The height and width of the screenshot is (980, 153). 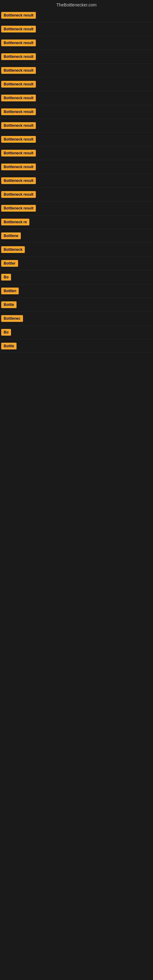 I want to click on bottleneck-badge: Bottler, so click(x=10, y=263).